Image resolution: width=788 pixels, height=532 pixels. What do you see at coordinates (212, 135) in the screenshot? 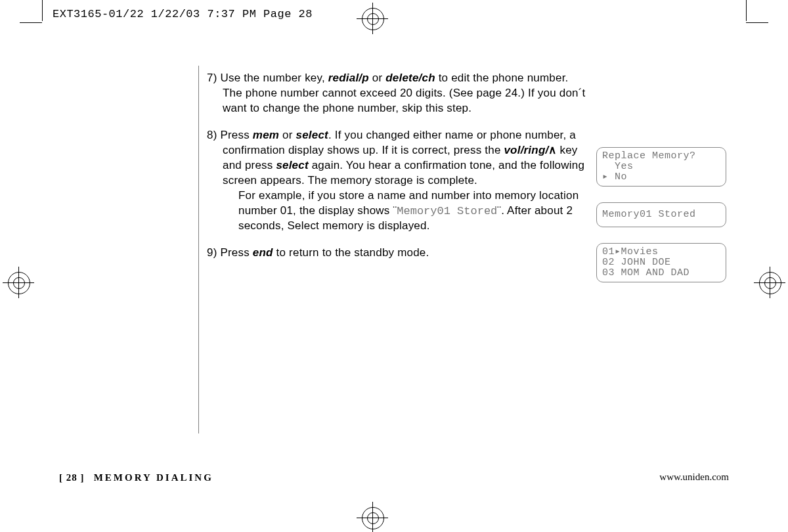
I see `step-num: 8)` at bounding box center [212, 135].